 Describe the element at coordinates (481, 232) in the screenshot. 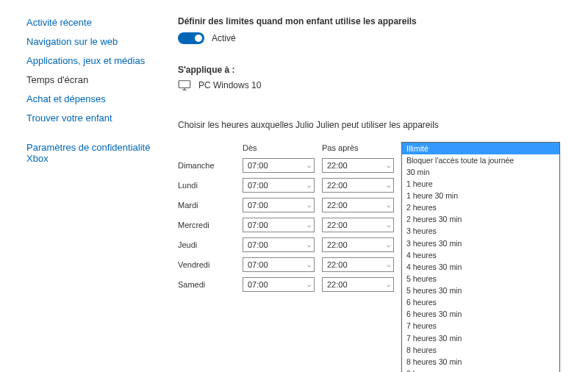

I see `limit-option: 3 heures` at that location.